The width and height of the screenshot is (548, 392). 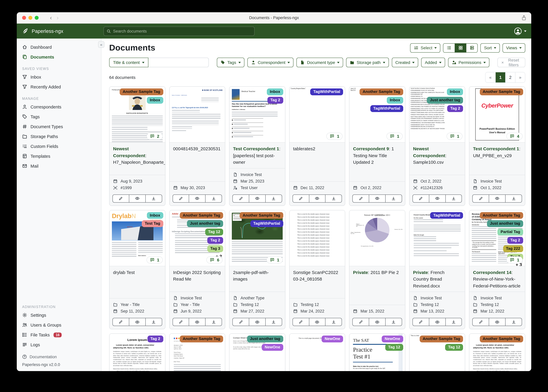 I want to click on pagination-page-2: 2, so click(x=510, y=77).